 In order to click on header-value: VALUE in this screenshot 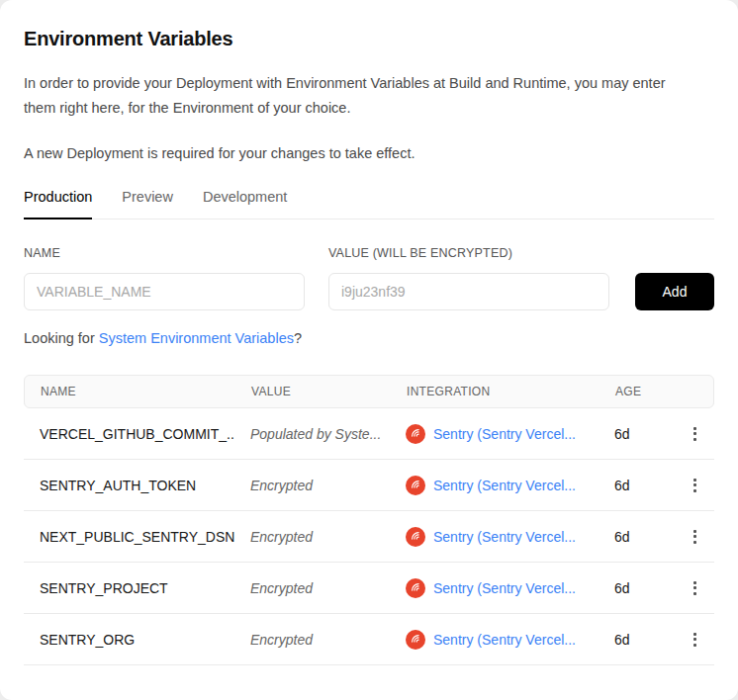, I will do `click(313, 392)`.